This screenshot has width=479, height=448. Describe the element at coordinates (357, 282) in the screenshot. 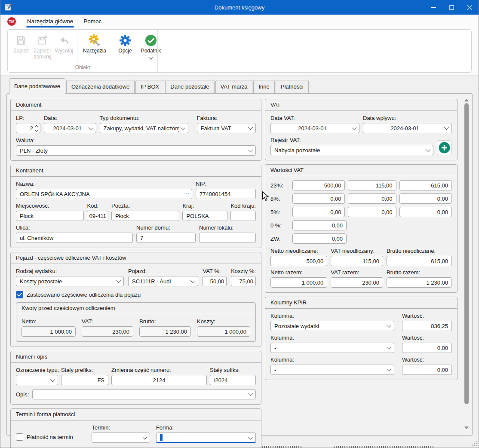

I see `vat-razem-input` at that location.